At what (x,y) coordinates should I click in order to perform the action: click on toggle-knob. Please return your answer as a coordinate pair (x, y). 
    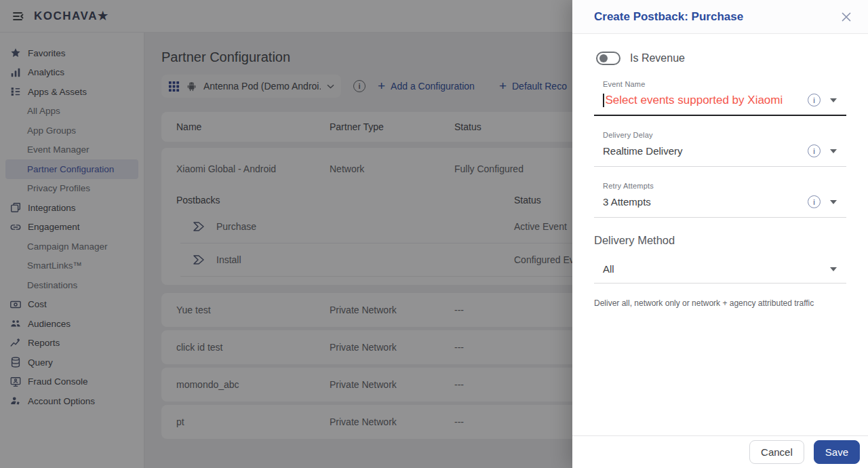
    Looking at the image, I should click on (604, 58).